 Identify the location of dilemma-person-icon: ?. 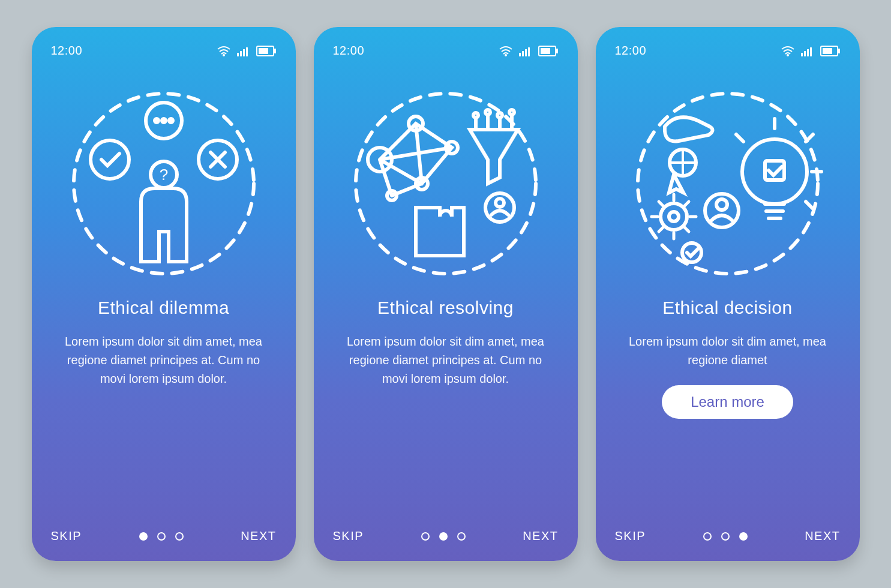
(164, 184).